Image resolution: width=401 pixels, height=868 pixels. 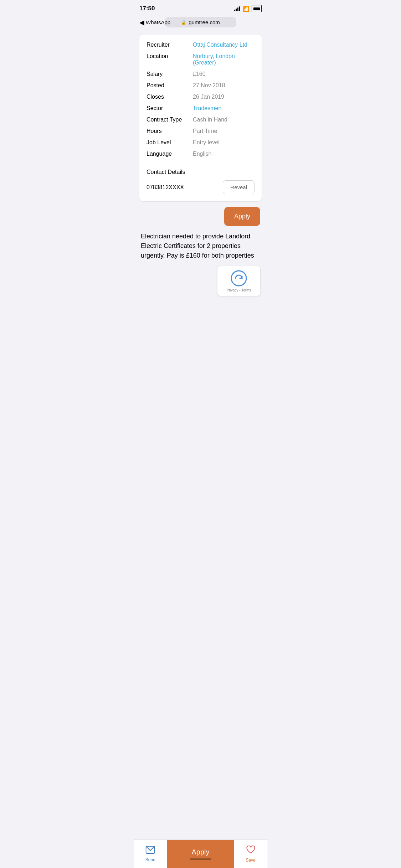 I want to click on contract-type-value: Cash in Hand, so click(x=224, y=120).